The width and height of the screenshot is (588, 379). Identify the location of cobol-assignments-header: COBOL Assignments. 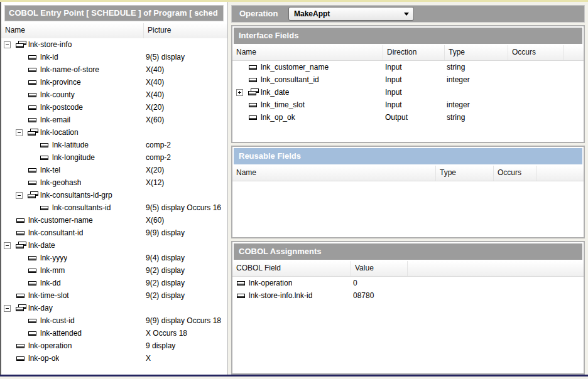
(408, 252).